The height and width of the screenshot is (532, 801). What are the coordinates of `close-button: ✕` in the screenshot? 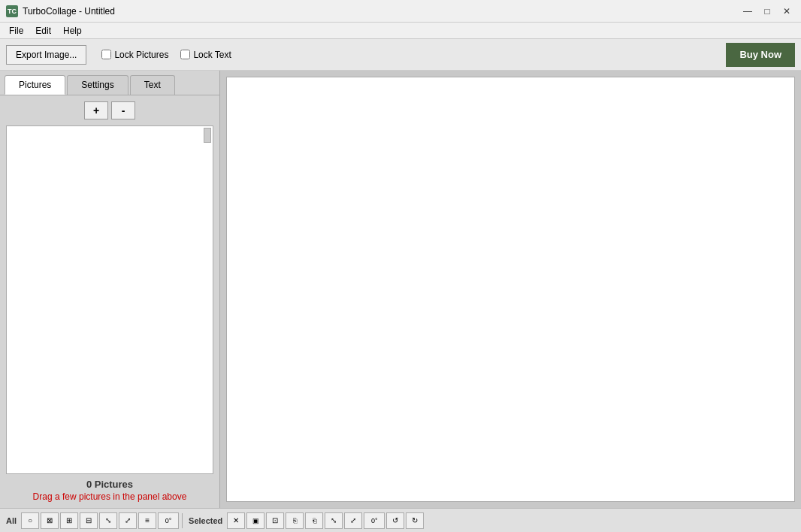 It's located at (787, 11).